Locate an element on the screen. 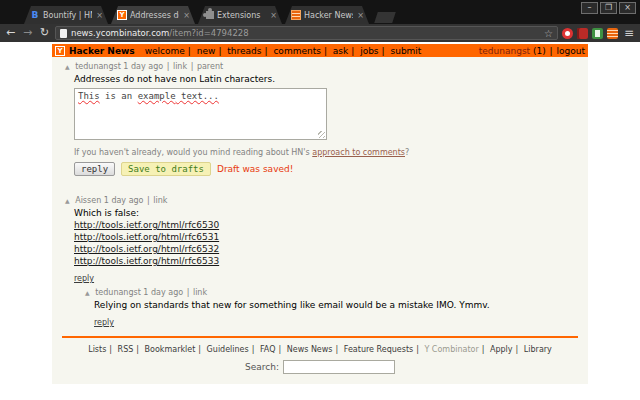 The width and height of the screenshot is (640, 400). note-text: If you haven't already, would you mind r… is located at coordinates (193, 152).